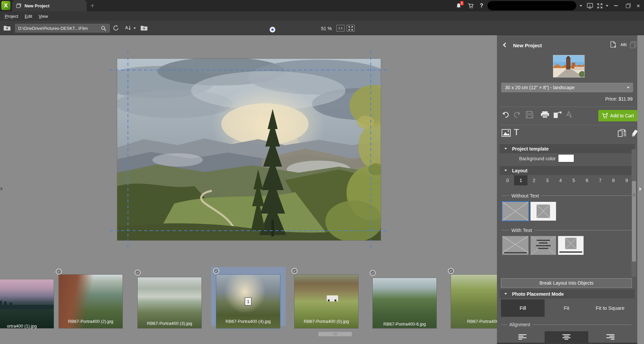 The width and height of the screenshot is (644, 344). Describe the element at coordinates (516, 132) in the screenshot. I see `text-tab: T` at that location.